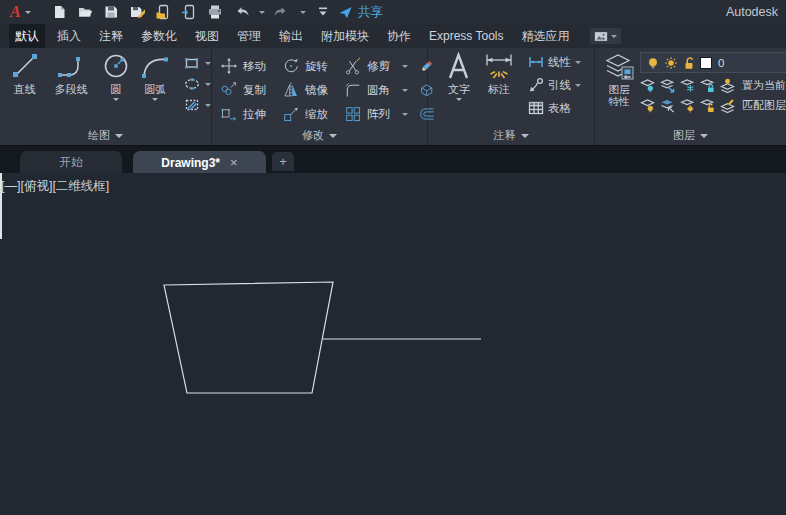 The width and height of the screenshot is (786, 515). I want to click on rotate-button: 旋转, so click(312, 66).